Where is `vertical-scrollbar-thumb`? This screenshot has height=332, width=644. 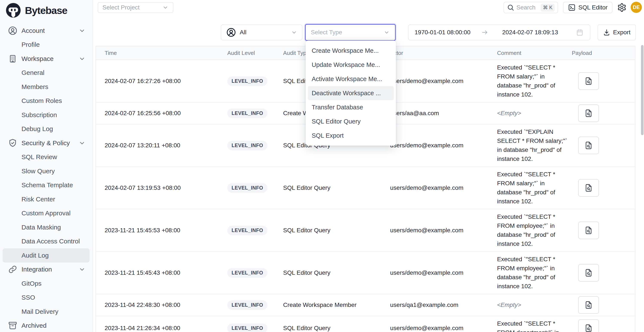 vertical-scrollbar-thumb is located at coordinates (642, 90).